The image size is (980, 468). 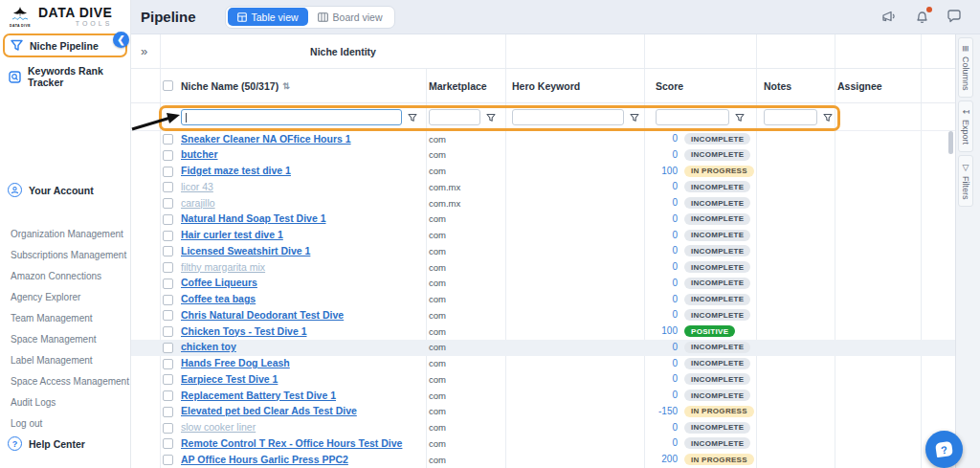 I want to click on table-row: Coffee tea bagscom0INCOMPLETE, so click(x=544, y=301).